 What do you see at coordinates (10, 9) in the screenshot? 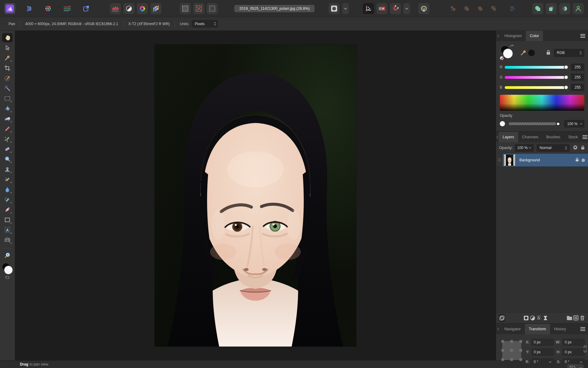
I see `photo-persona-button` at bounding box center [10, 9].